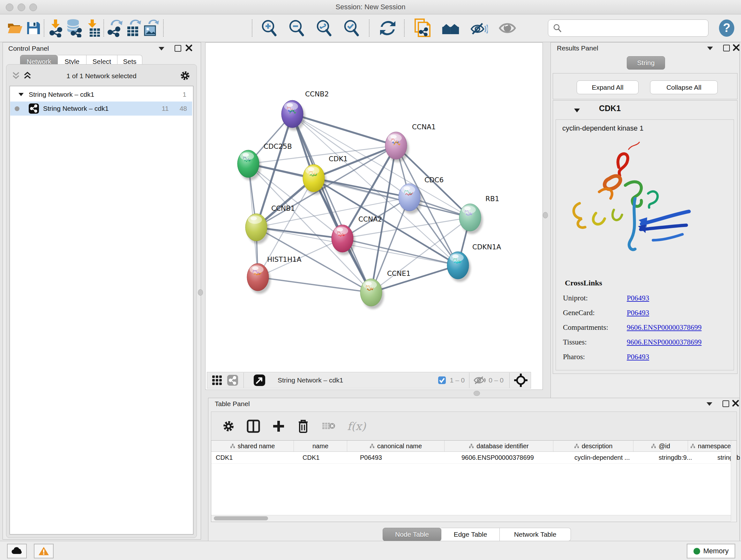 This screenshot has height=560, width=741. Describe the element at coordinates (101, 95) in the screenshot. I see `network-collection-row: String Network – cdk1 1` at that location.